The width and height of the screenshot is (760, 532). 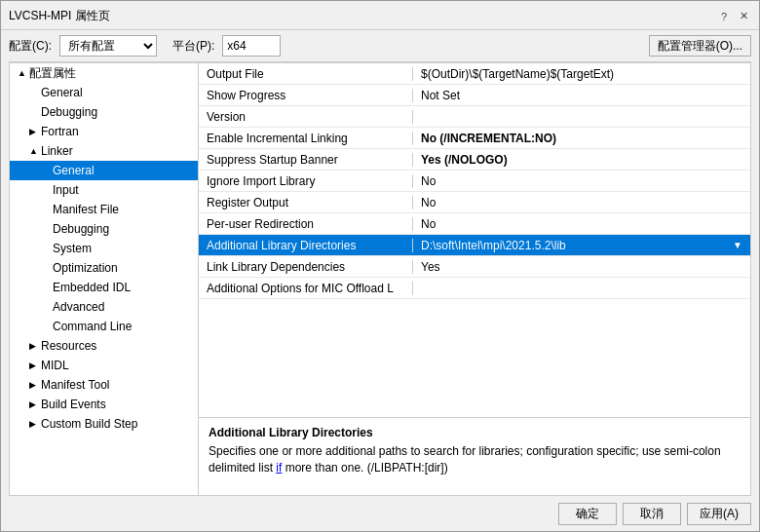 What do you see at coordinates (380, 513) in the screenshot?
I see `bottom-bar: 确定 取消 应用(A)` at bounding box center [380, 513].